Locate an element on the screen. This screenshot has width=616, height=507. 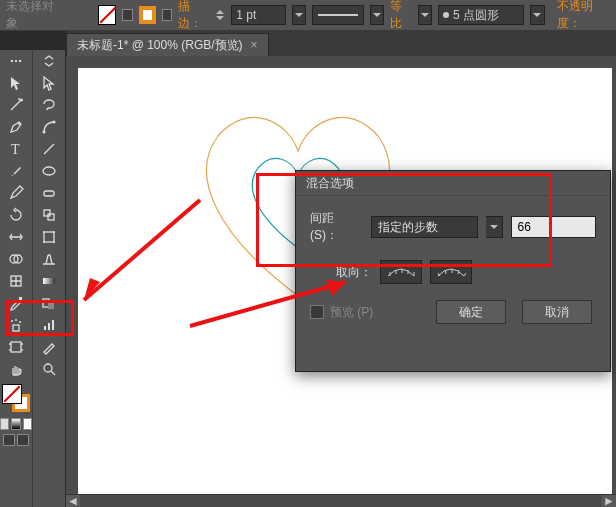
spacing-mode-dd-icon is located at coordinates (494, 227).